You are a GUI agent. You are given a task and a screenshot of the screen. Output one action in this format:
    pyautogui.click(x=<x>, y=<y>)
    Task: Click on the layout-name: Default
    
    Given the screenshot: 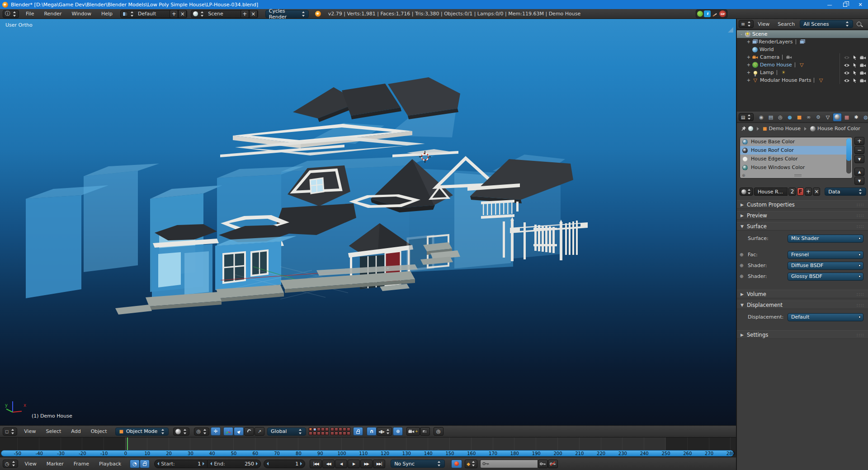 What is the action you would take?
    pyautogui.click(x=147, y=14)
    